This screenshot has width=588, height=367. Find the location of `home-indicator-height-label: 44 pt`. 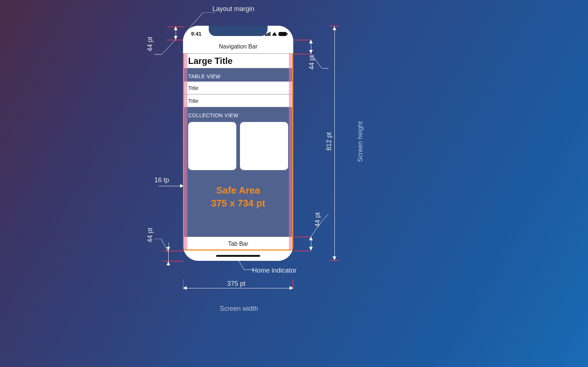

home-indicator-height-label: 44 pt is located at coordinates (150, 235).